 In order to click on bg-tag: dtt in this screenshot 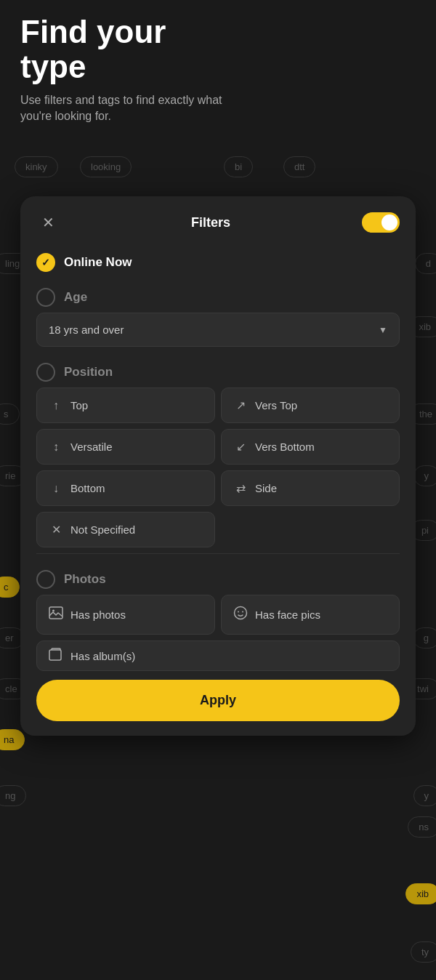, I will do `click(299, 167)`.